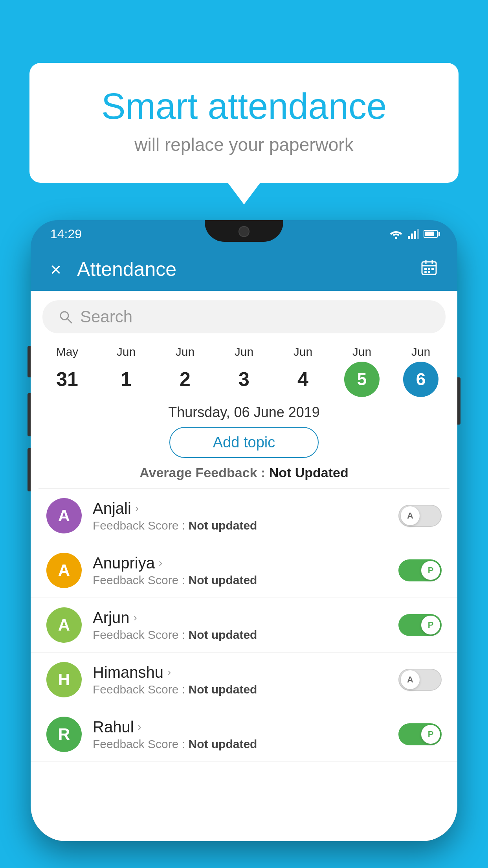 The image size is (488, 868). Describe the element at coordinates (246, 672) in the screenshot. I see `student-name: Himanshu ›` at that location.